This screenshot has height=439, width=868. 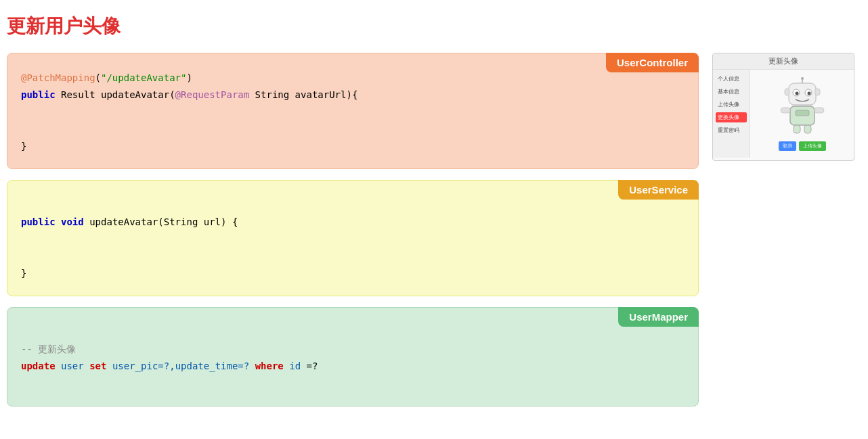 What do you see at coordinates (353, 367) in the screenshot?
I see `mapper-sql: update user set user_pic=?,update_time=?…` at bounding box center [353, 367].